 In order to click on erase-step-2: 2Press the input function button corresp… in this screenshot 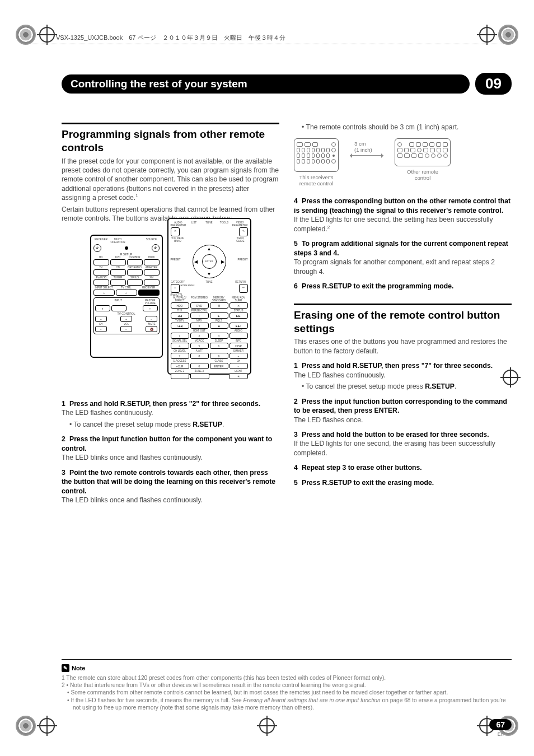, I will do `click(403, 407)`.